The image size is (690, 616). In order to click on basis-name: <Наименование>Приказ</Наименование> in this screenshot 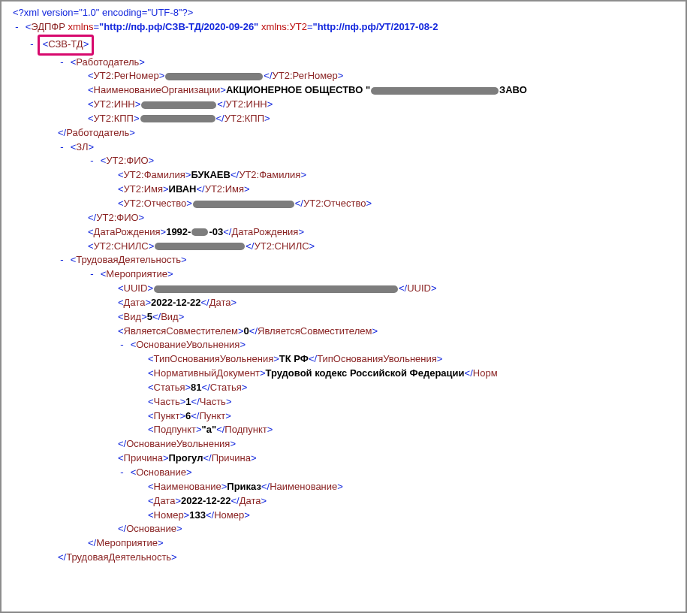, I will do `click(345, 487)`.